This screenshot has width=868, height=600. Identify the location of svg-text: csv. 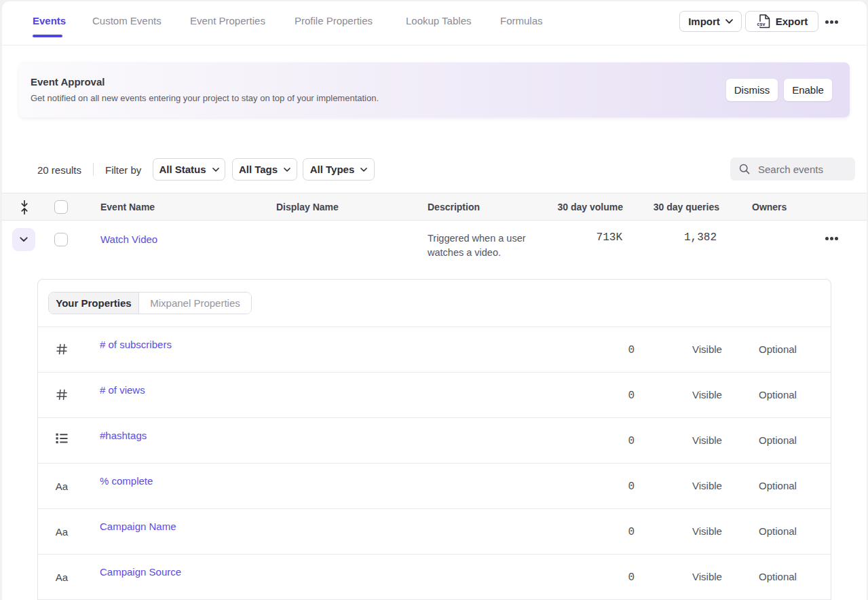
(761, 24).